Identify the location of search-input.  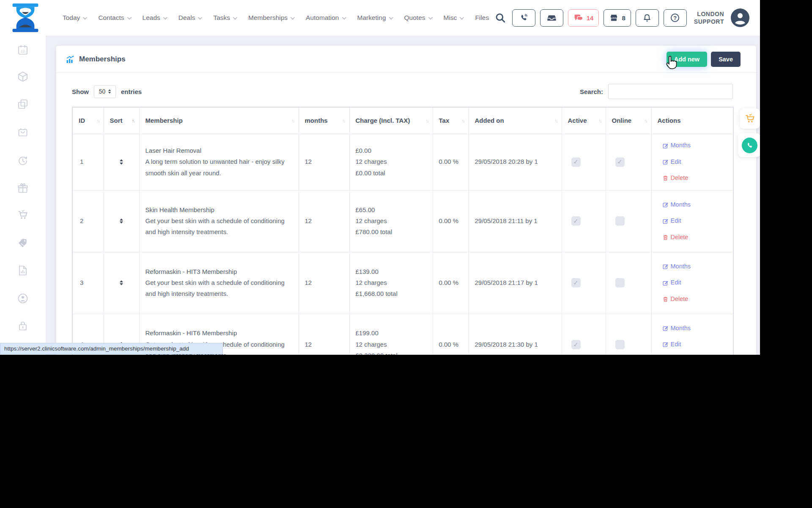
(671, 91).